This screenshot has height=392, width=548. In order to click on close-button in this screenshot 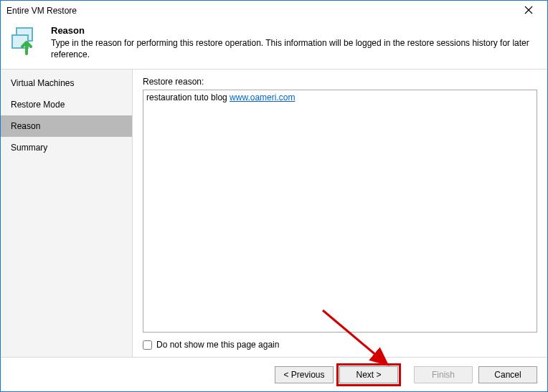, I will do `click(529, 11)`.